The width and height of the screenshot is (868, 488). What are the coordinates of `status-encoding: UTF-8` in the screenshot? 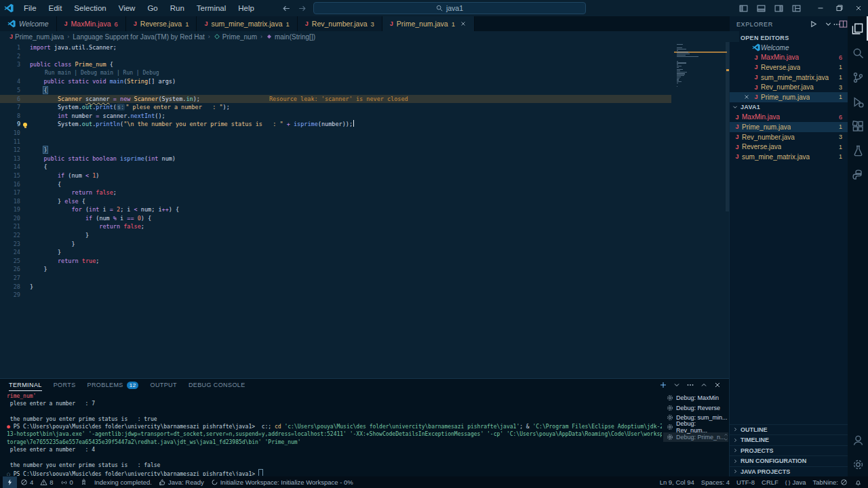 It's located at (746, 483).